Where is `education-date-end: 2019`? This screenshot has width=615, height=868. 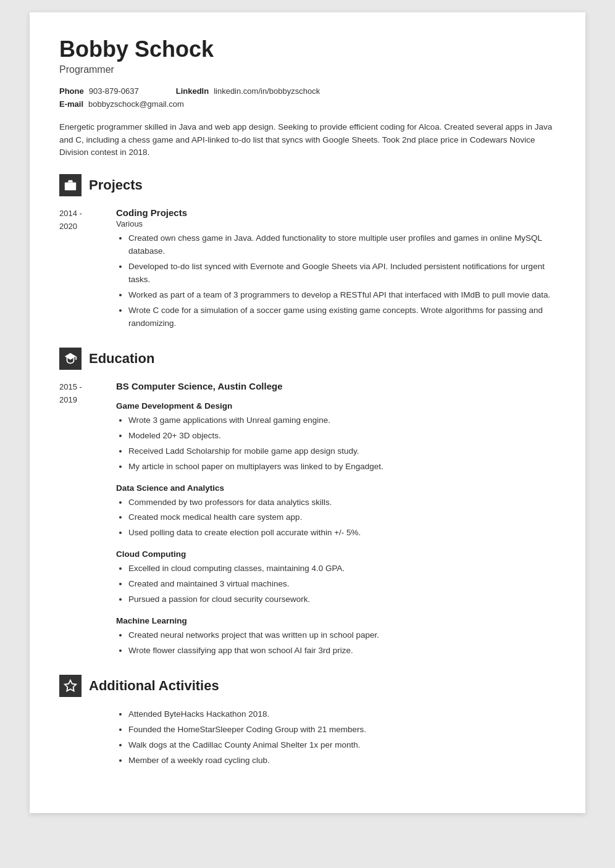 education-date-end: 2019 is located at coordinates (68, 400).